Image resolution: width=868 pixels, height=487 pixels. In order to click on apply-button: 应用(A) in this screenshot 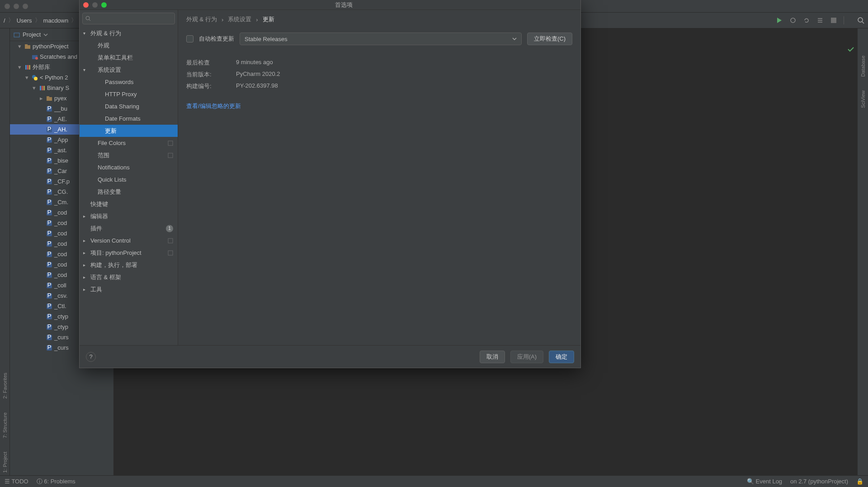, I will do `click(527, 357)`.